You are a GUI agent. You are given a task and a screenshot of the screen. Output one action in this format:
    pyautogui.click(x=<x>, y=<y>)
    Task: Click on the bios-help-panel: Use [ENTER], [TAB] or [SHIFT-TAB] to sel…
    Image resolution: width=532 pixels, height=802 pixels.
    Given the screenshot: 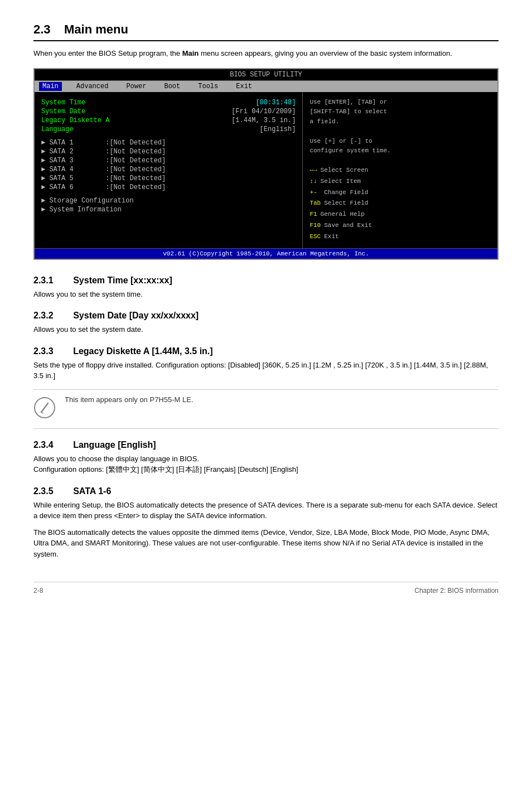 What is the action you would take?
    pyautogui.click(x=400, y=170)
    